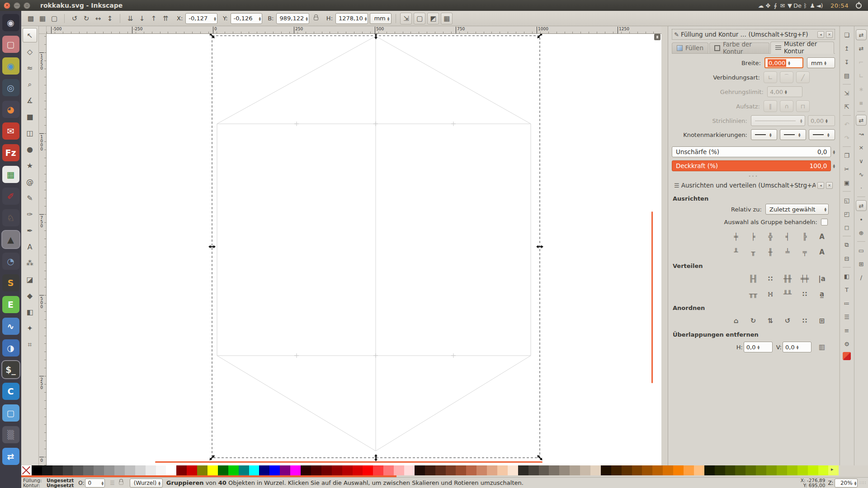 The width and height of the screenshot is (868, 488). What do you see at coordinates (822, 321) in the screenshot?
I see `unclump-objects: ⊞` at bounding box center [822, 321].